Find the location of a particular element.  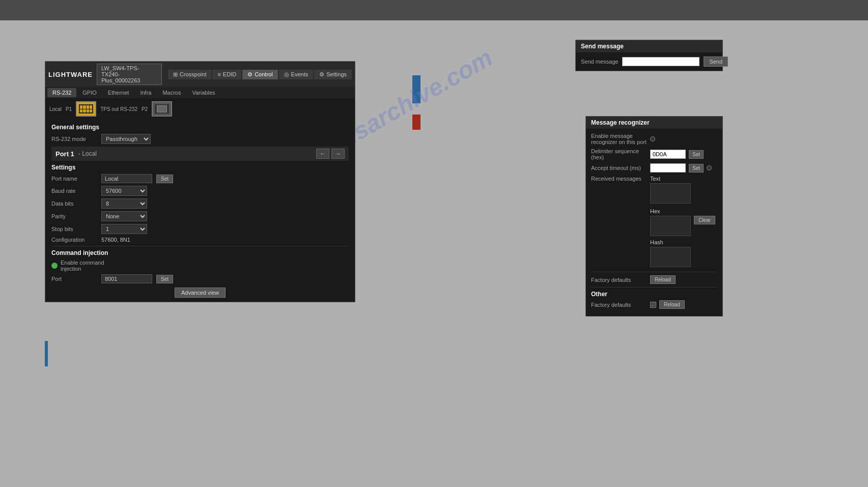

parity-label: Parity is located at coordinates (74, 216).